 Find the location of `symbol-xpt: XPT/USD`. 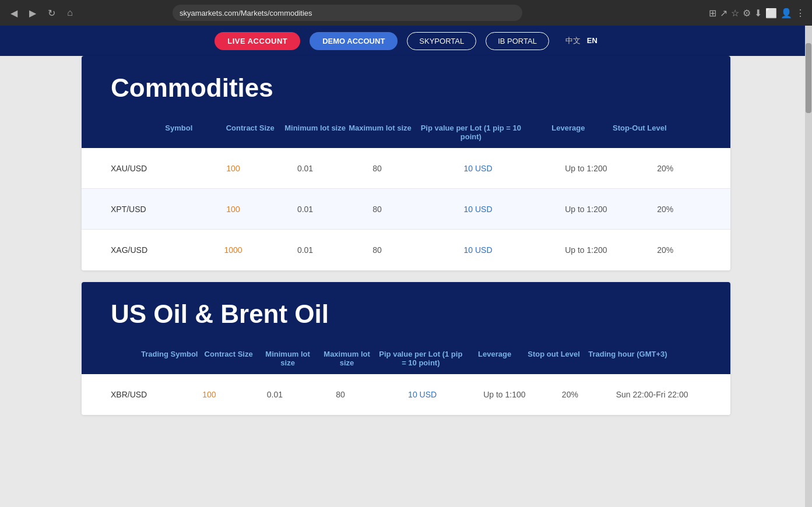

symbol-xpt: XPT/USD is located at coordinates (154, 209).